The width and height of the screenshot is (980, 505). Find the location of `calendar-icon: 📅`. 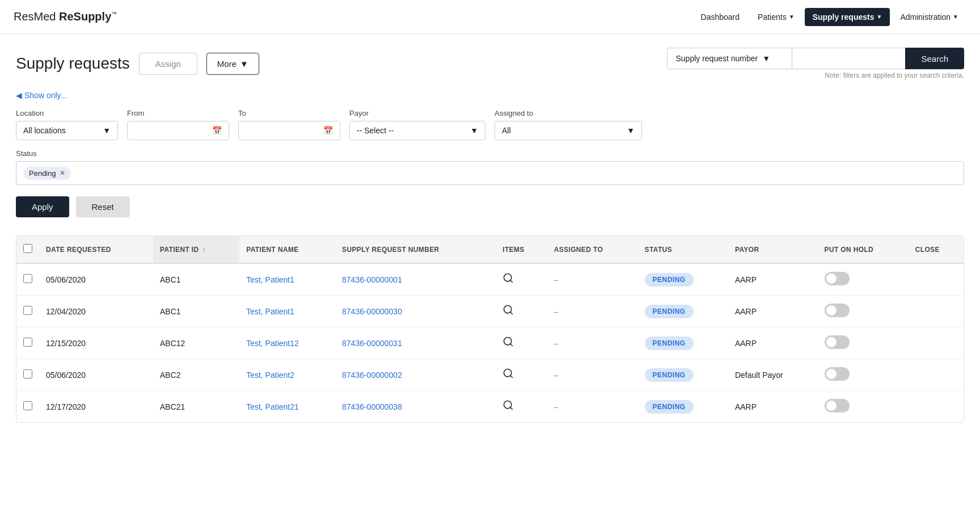

calendar-icon: 📅 is located at coordinates (328, 131).